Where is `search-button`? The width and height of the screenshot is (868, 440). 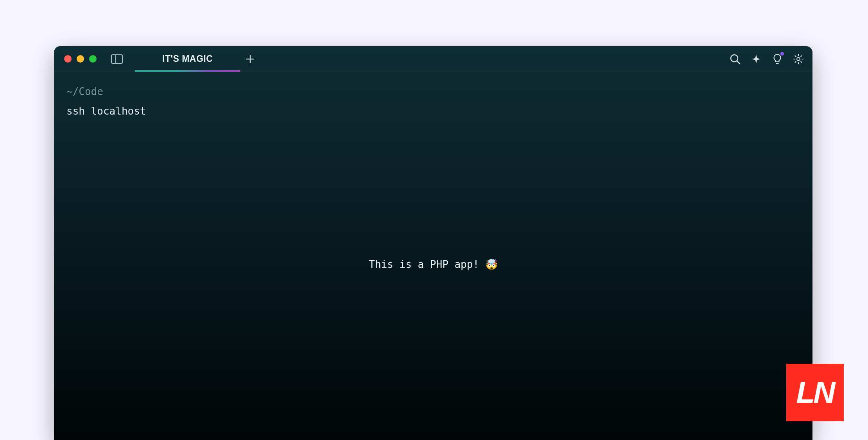
search-button is located at coordinates (735, 59).